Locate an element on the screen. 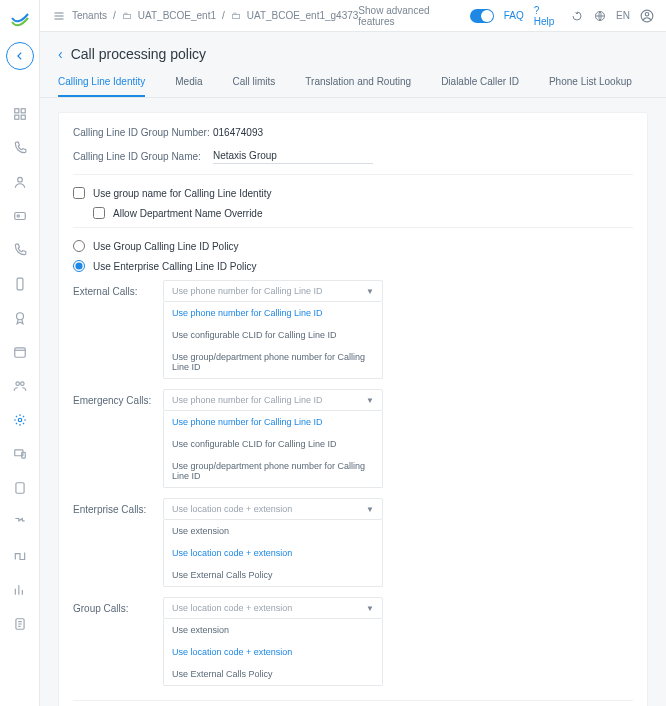 Image resolution: width=666 pixels, height=706 pixels. group-name-label: Calling Line ID Group Name: is located at coordinates (143, 156).